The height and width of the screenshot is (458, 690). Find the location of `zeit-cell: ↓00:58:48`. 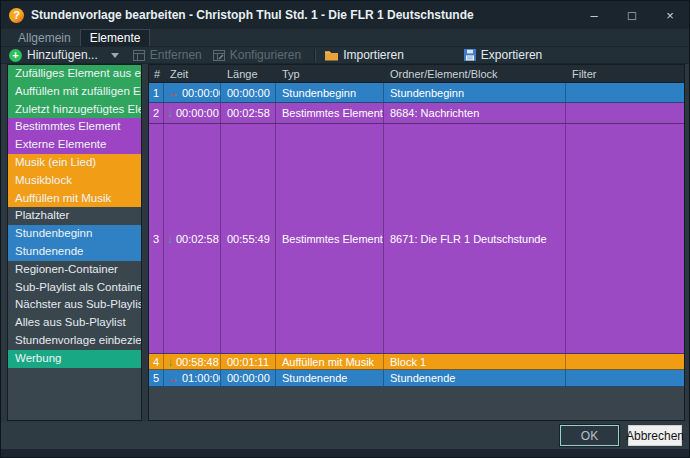

zeit-cell: ↓00:58:48 is located at coordinates (192, 362).